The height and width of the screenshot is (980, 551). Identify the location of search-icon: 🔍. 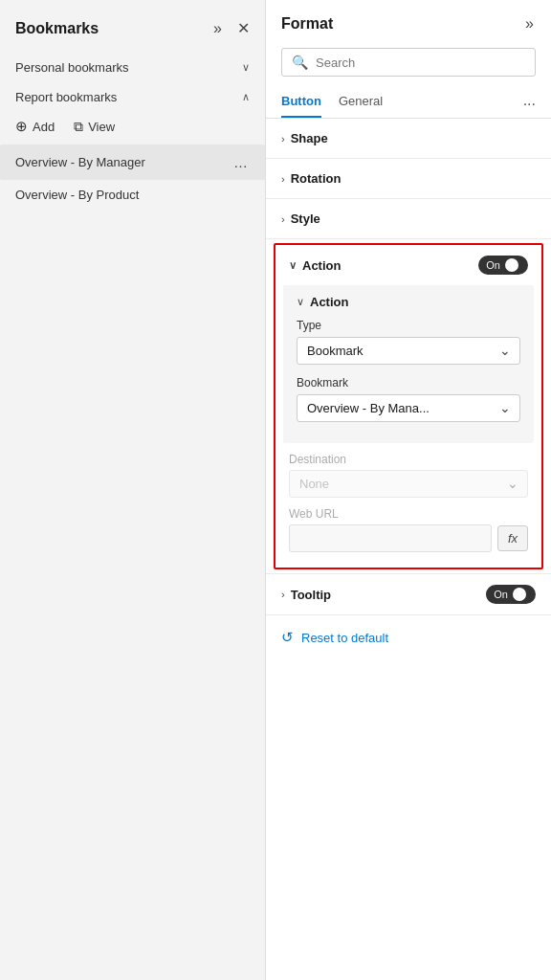
(300, 62).